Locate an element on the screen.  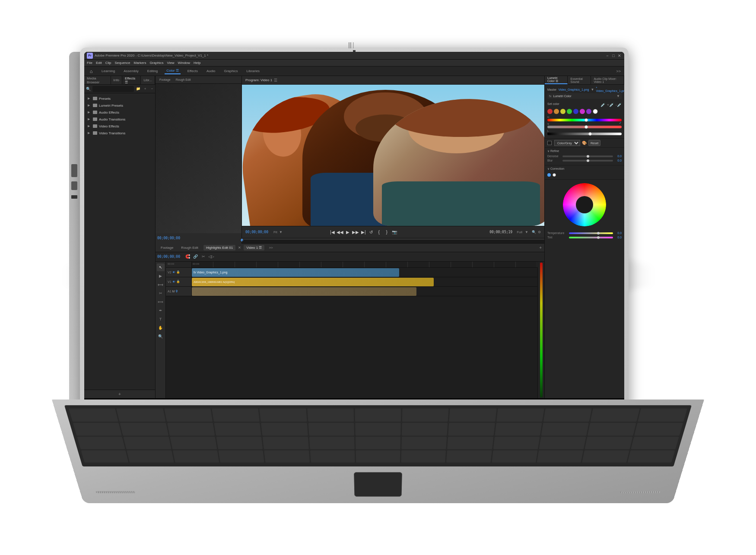
swatch-red is located at coordinates (550, 111).